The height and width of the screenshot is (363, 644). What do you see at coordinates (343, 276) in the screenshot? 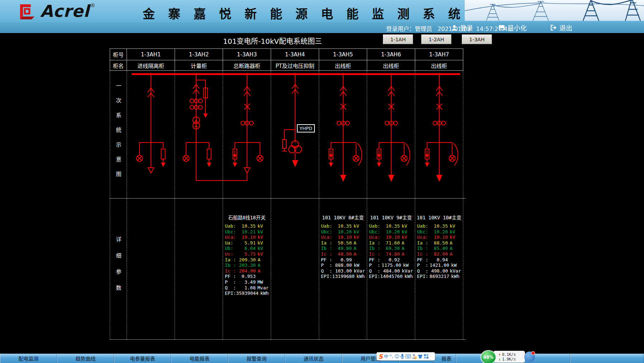
I see `param-row: EPI:13199680kWh` at bounding box center [343, 276].